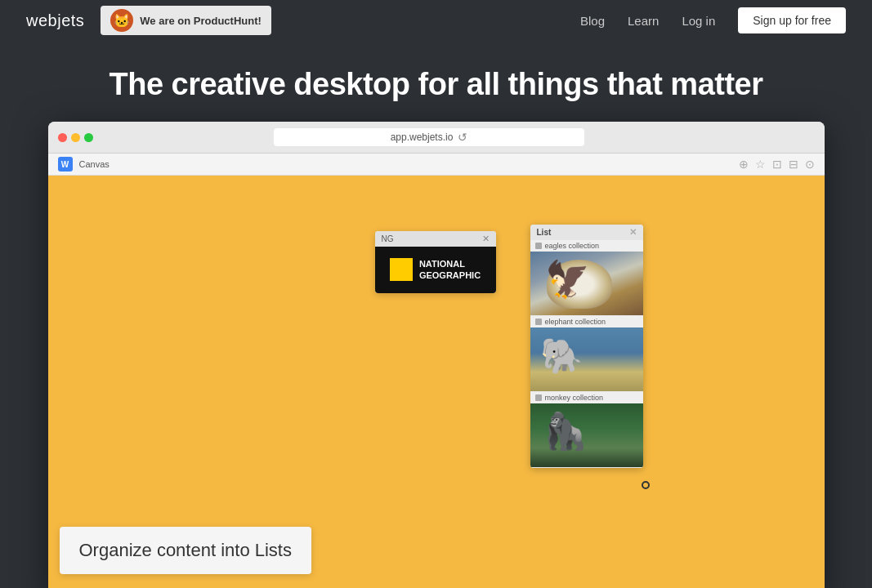  I want to click on monkey-label: monkey collection, so click(587, 398).